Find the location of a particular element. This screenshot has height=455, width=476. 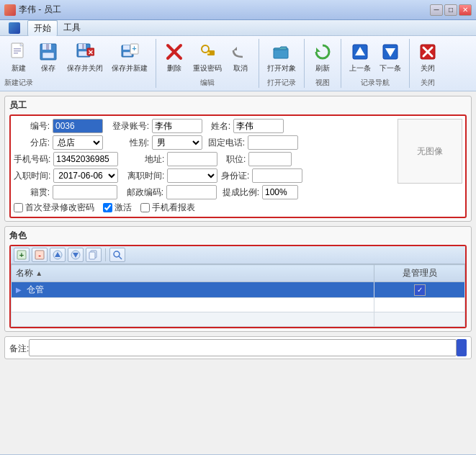

restore-button: □ is located at coordinates (451, 10).